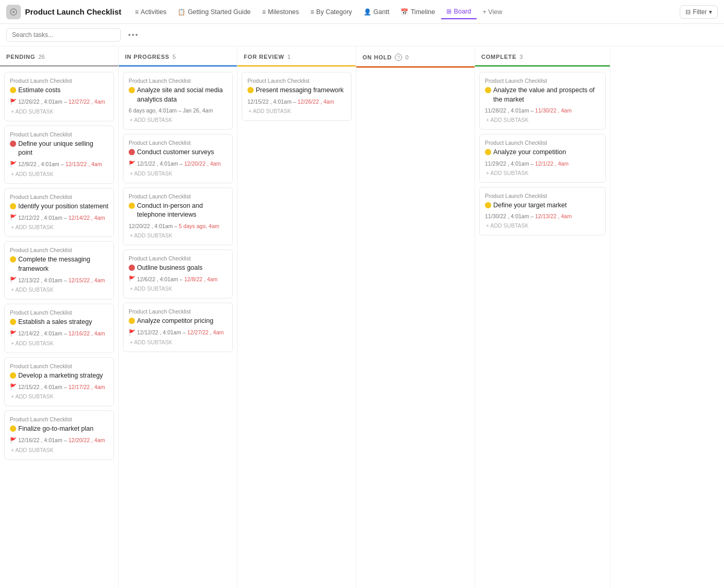 The height and width of the screenshot is (588, 724). What do you see at coordinates (688, 12) in the screenshot?
I see `filter-icon: ⊟` at bounding box center [688, 12].